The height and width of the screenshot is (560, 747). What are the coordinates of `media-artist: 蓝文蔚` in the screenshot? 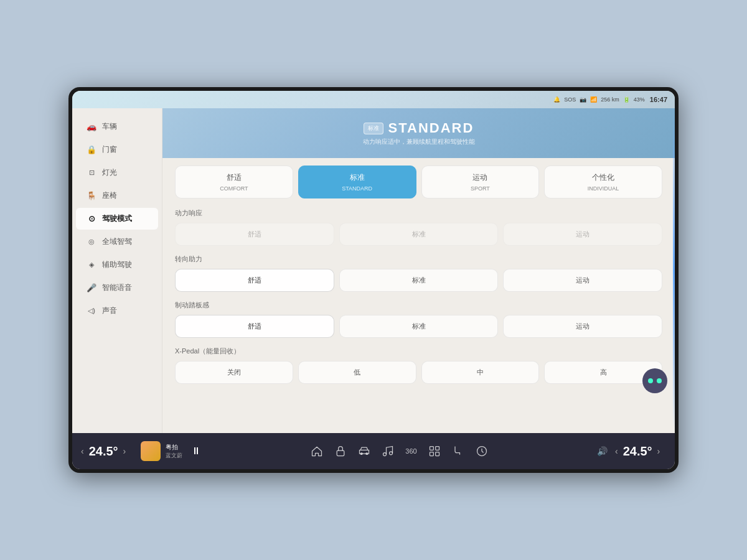 It's located at (174, 455).